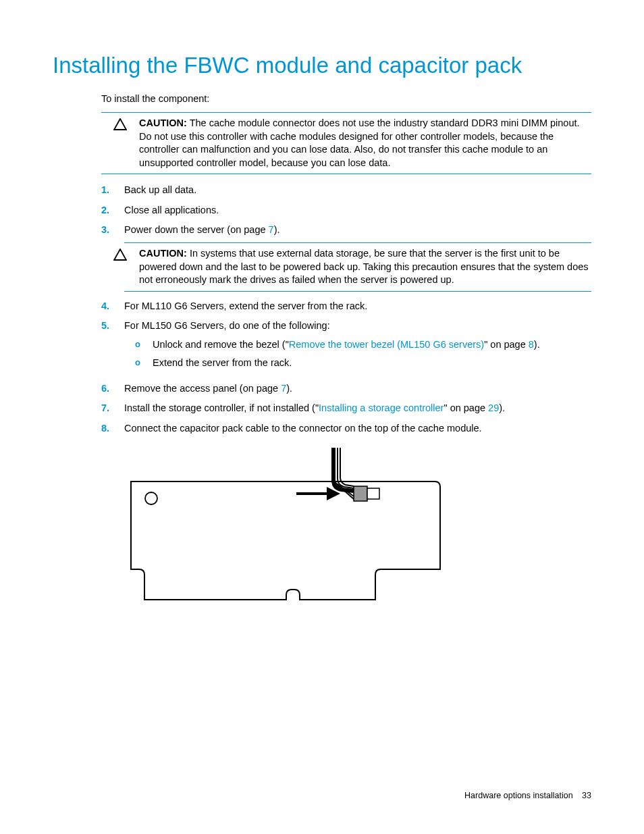 This screenshot has width=644, height=834. Describe the element at coordinates (493, 408) in the screenshot. I see `page-link: 29` at that location.